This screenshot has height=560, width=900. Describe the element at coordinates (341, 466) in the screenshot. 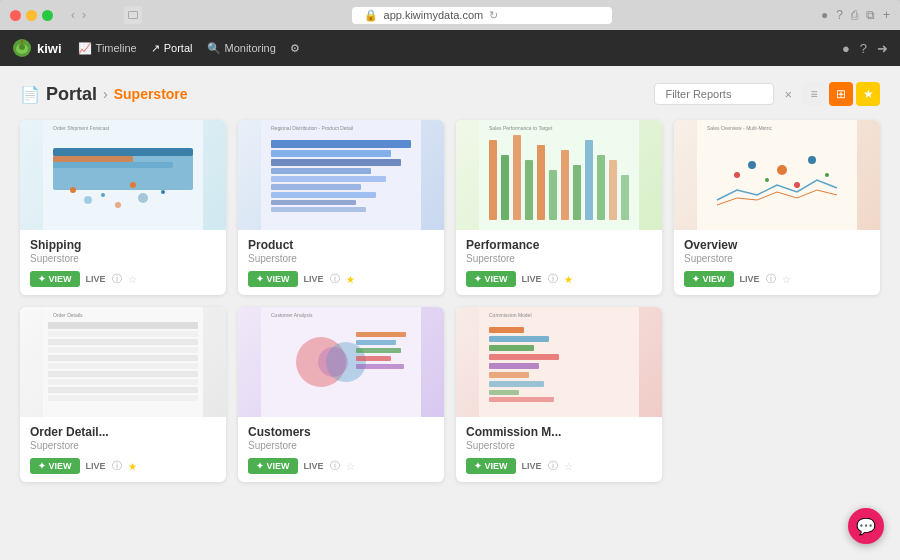

I see `report-actions-customers: ✦ VIEW LIVE ⓘ ☆` at that location.